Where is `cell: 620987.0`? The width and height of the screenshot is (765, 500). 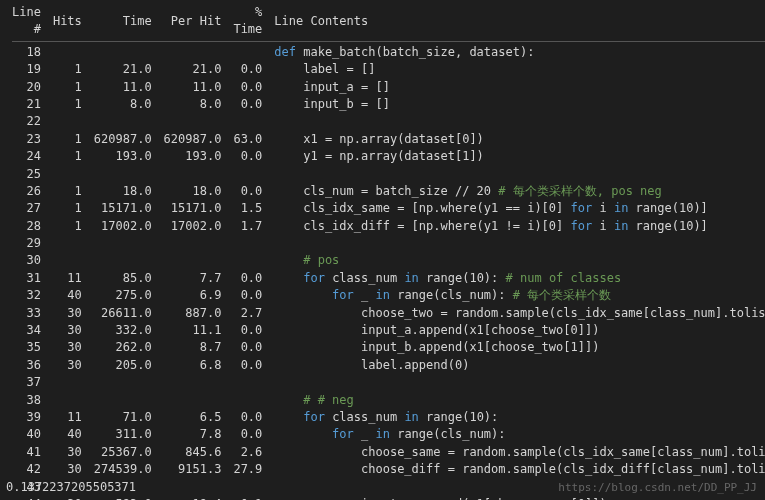 cell: 620987.0 is located at coordinates (193, 140).